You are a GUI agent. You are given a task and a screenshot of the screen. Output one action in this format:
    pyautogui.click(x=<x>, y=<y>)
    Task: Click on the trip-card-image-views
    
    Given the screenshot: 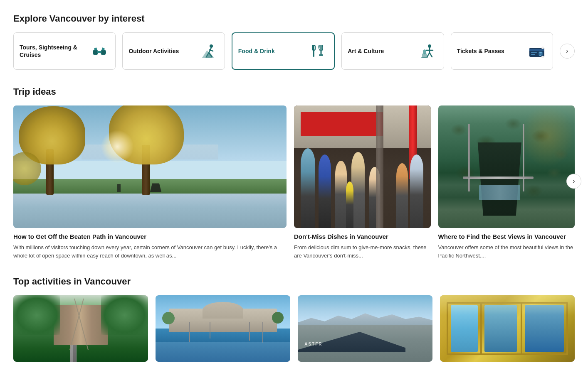 What is the action you would take?
    pyautogui.click(x=506, y=167)
    